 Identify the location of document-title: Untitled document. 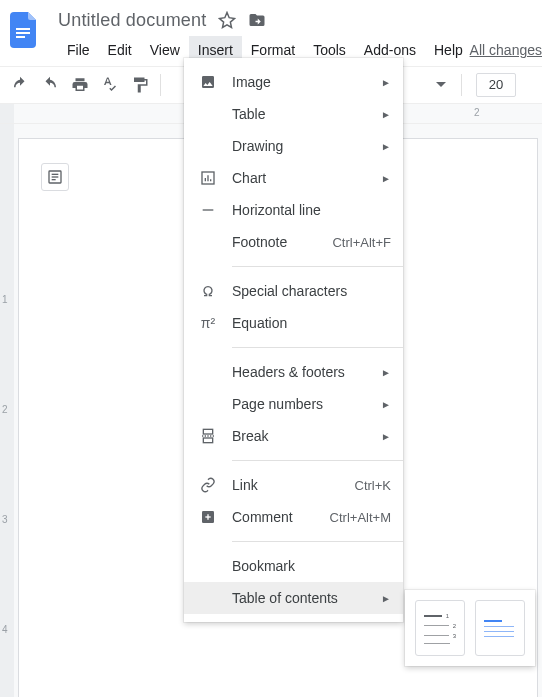
(132, 20).